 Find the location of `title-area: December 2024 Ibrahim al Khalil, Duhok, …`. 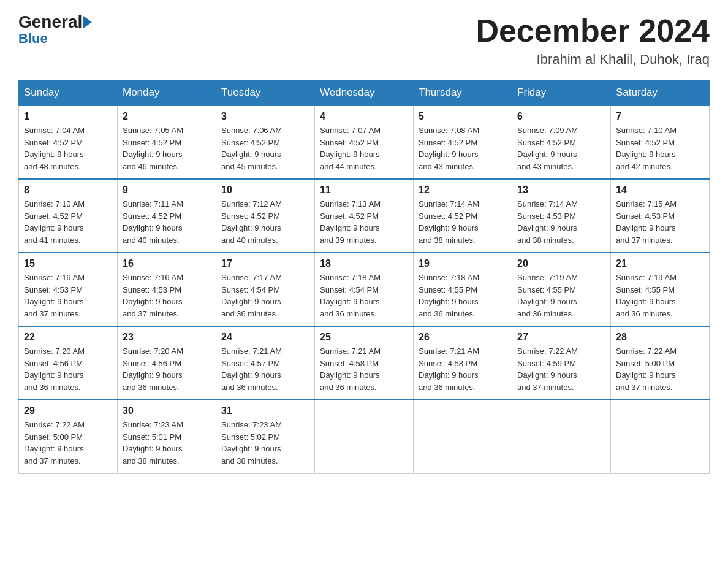

title-area: December 2024 Ibrahim al Khalil, Duhok, … is located at coordinates (593, 40).